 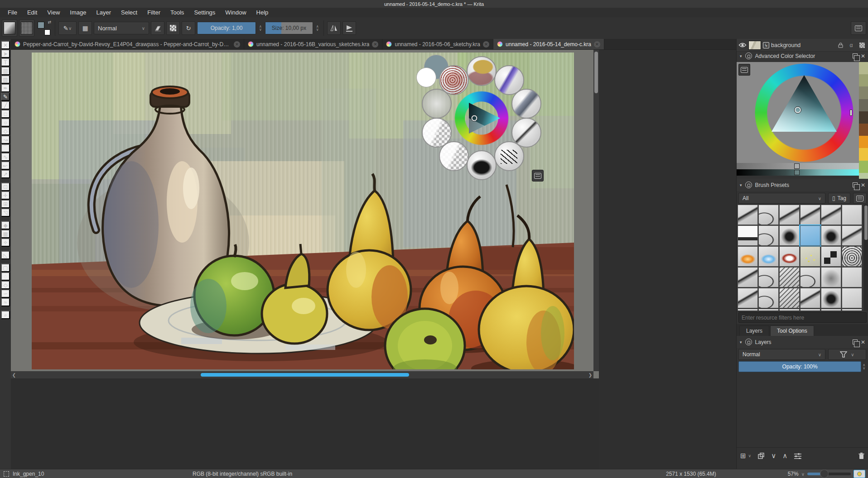 What do you see at coordinates (5, 302) in the screenshot?
I see `toolbox-tool: ≈` at bounding box center [5, 302].